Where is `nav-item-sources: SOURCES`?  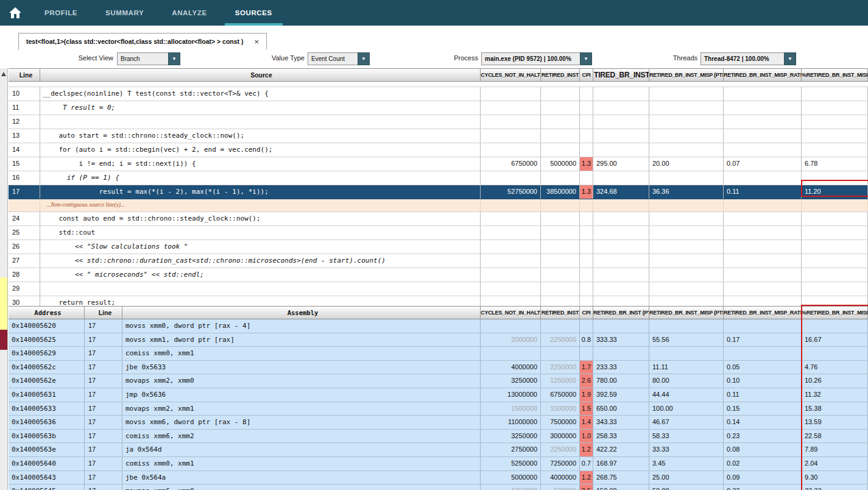
nav-item-sources: SOURCES is located at coordinates (253, 13).